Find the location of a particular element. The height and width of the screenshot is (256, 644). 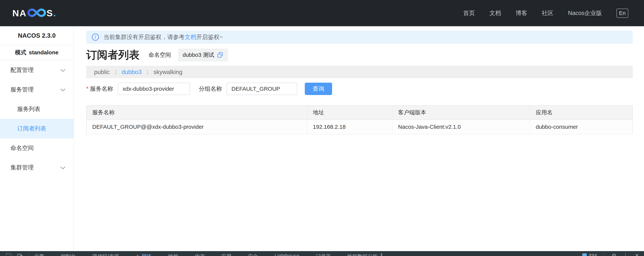

navbar-links: 首页 文档 博客 社区 Nacos企业版 En is located at coordinates (546, 13).